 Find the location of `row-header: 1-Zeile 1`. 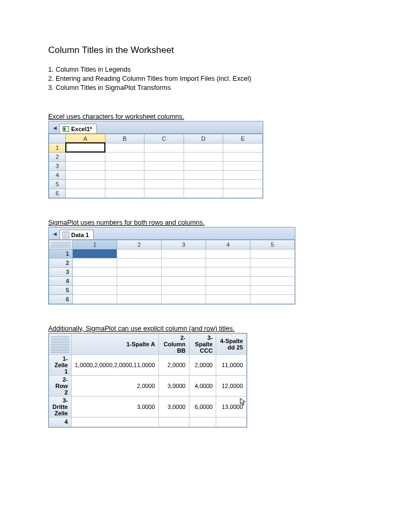

row-header: 1-Zeile 1 is located at coordinates (60, 365).